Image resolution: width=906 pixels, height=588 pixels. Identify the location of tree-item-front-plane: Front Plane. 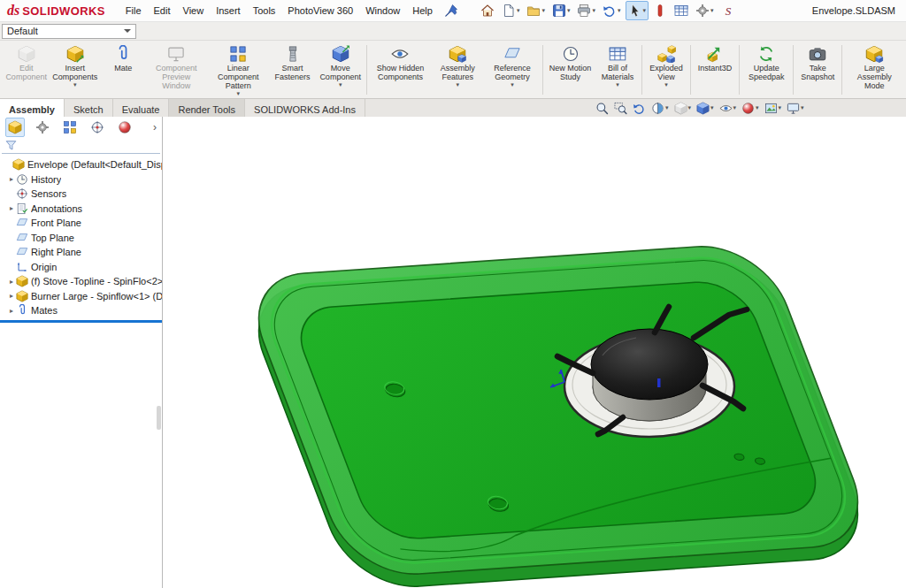
(81, 223).